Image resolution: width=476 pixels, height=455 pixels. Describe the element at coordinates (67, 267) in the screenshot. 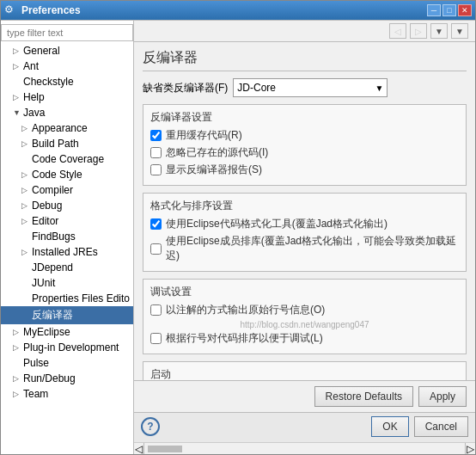

I see `sidebar-item-jdepend: JDepend` at that location.